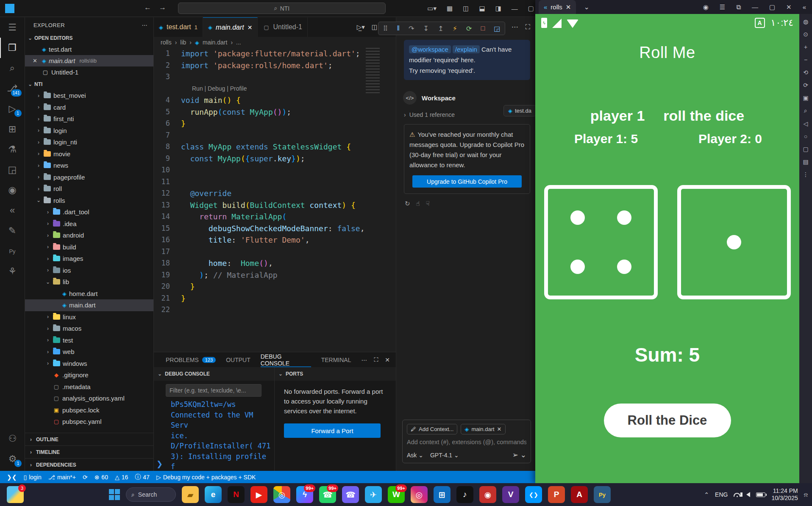 The image size is (812, 506). I want to click on tree-item-.metadata: ▢.metadata, so click(89, 387).